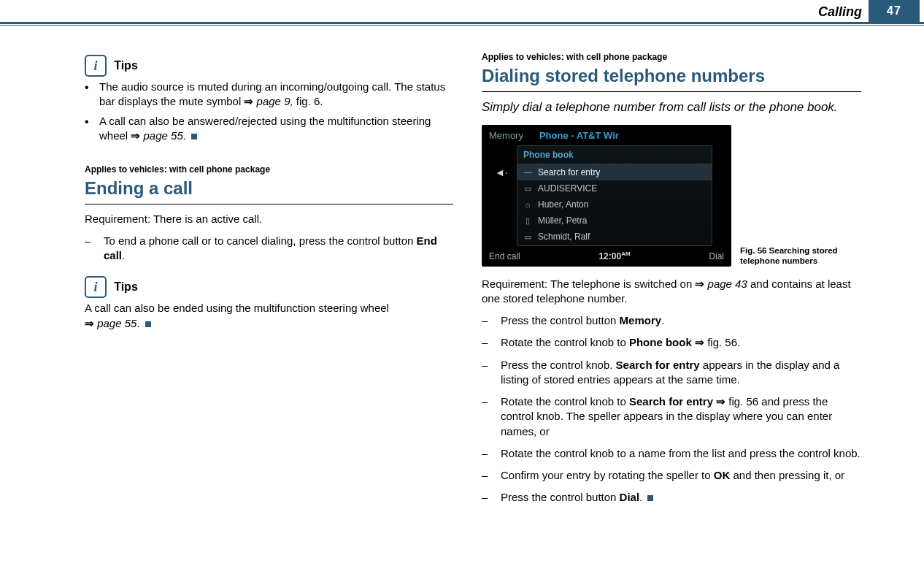 The image size is (924, 585). Describe the element at coordinates (671, 76) in the screenshot. I see `section-heading-dialing: Dialing stored telephone numbers` at that location.